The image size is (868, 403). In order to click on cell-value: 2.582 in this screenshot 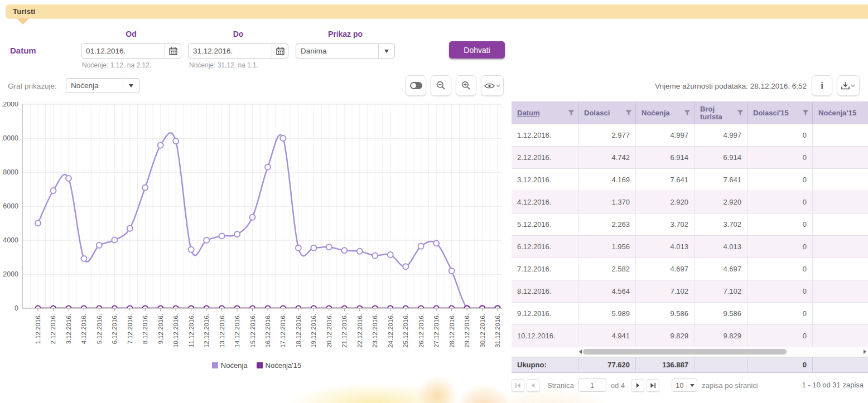, I will do `click(607, 269)`.